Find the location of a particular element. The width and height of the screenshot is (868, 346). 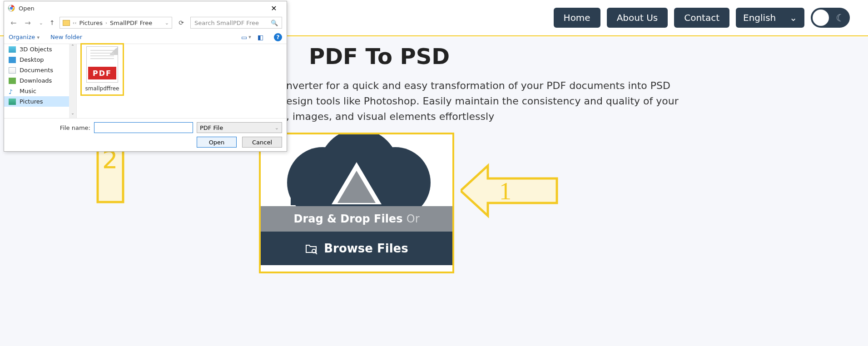

file-item-pdf: PDF smallpdffree is located at coordinates (102, 69).